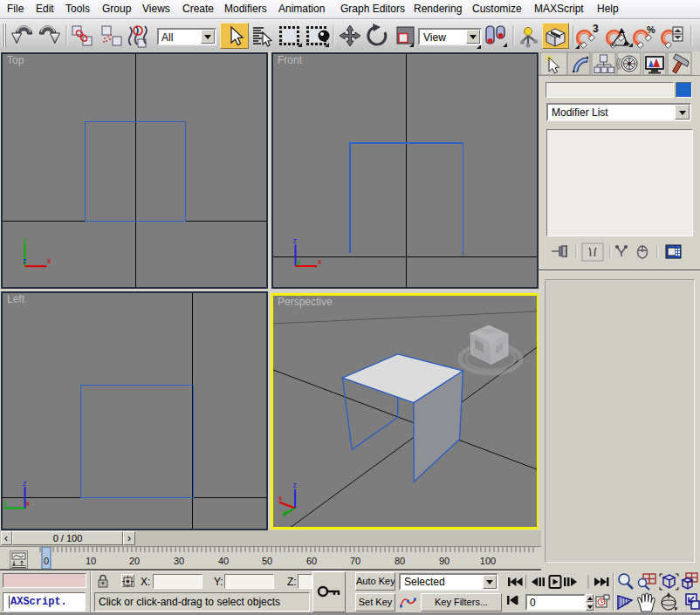 The image size is (700, 615). What do you see at coordinates (312, 561) in the screenshot?
I see `svg-text: 60` at bounding box center [312, 561].